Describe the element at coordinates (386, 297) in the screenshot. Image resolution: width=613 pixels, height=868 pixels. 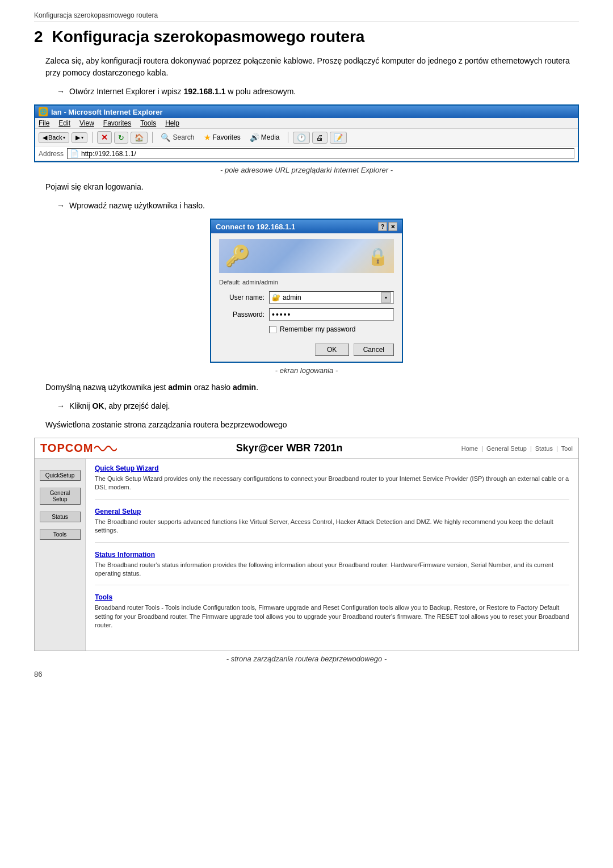
I see `username-dropdown: ▾` at that location.